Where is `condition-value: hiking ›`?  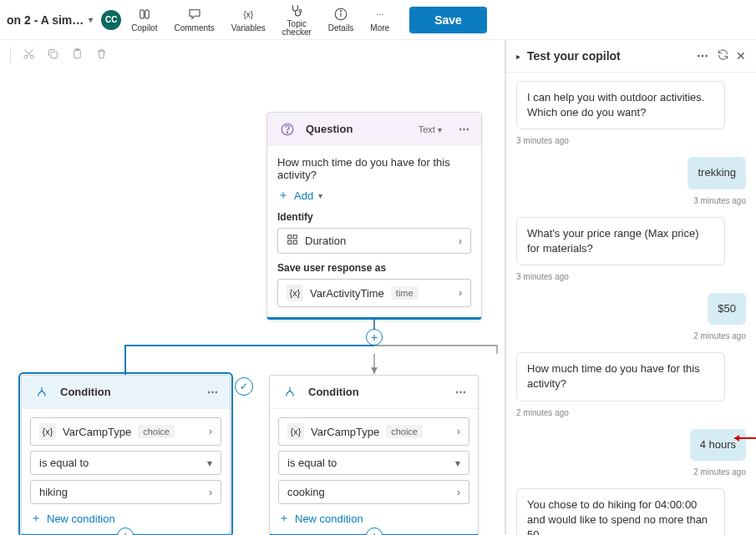
condition-value: hiking › is located at coordinates (125, 492).